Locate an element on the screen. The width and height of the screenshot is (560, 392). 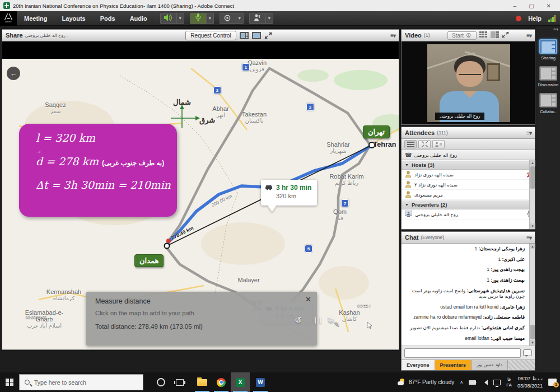
compass-east-label: شرق is located at coordinates (207, 120).